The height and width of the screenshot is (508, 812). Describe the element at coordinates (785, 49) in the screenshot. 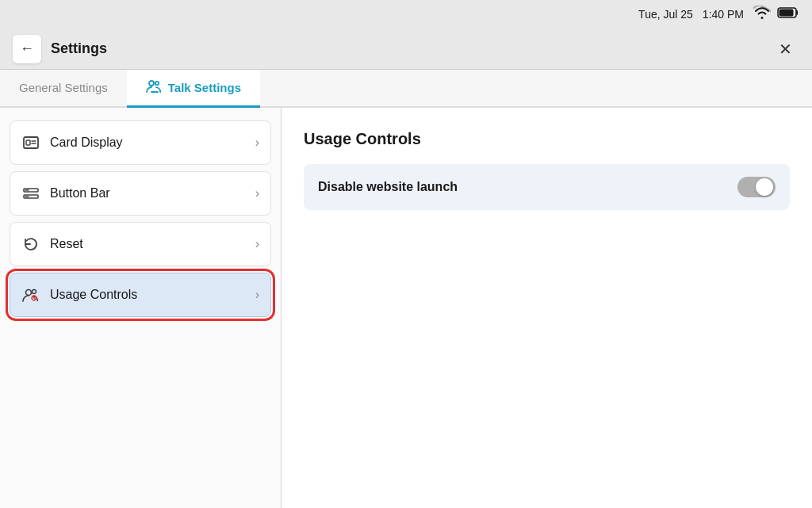

I see `close-icon: ✕` at that location.